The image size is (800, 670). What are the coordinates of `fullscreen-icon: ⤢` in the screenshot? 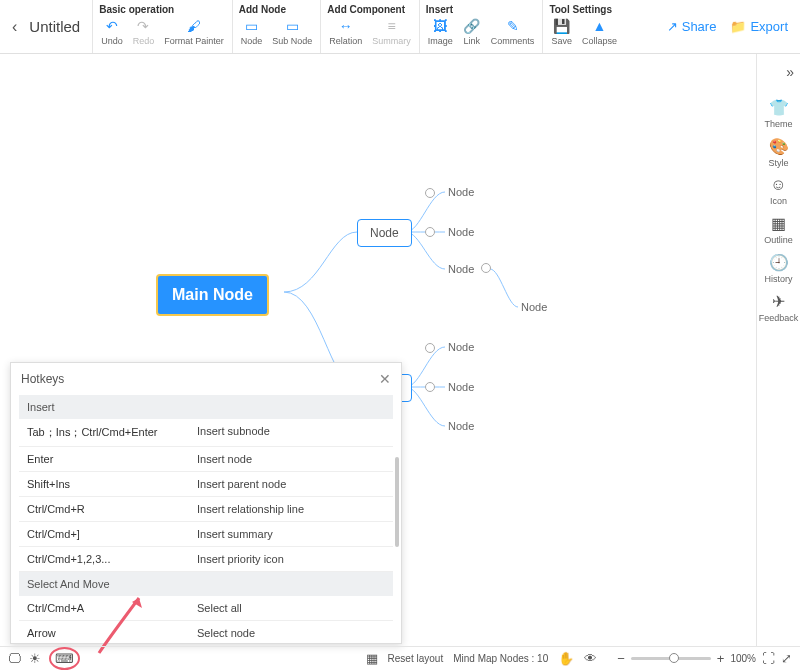 It's located at (786, 658).